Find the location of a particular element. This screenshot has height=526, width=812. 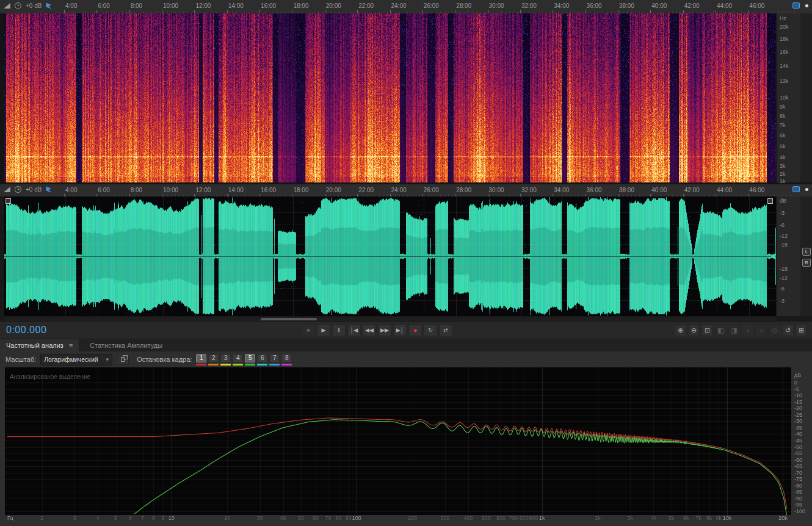

rewind-button: ◀◀ is located at coordinates (369, 330).